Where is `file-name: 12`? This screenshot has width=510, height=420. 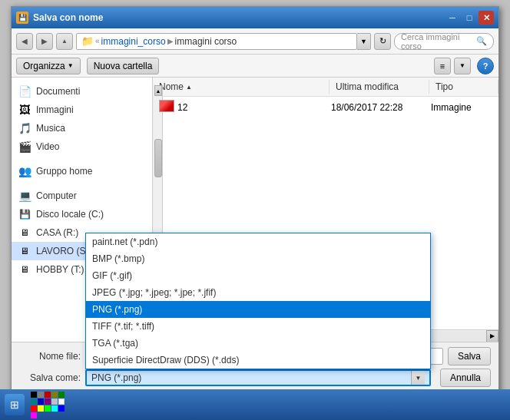
file-name: 12 is located at coordinates (254, 107).